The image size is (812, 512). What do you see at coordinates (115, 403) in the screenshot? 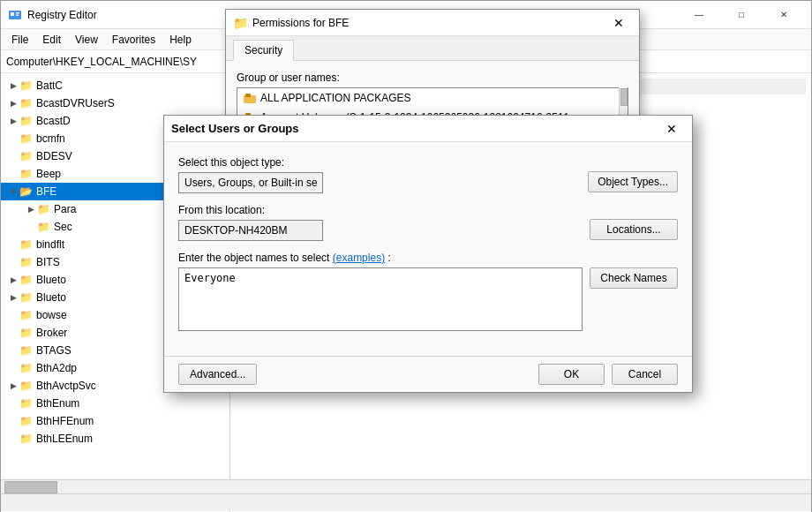
I see `tree-item-bthenum: 📁 BthEnum` at bounding box center [115, 403].